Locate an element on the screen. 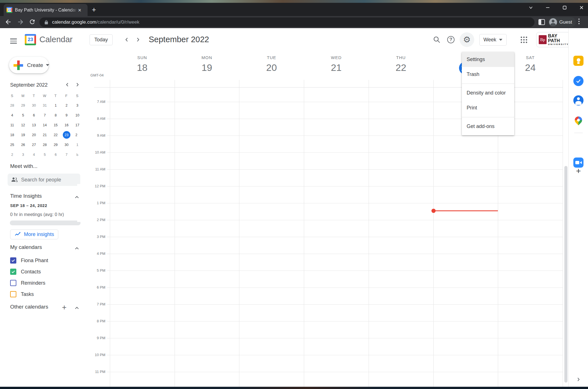  mini-calendar-day: 9 is located at coordinates (66, 115).